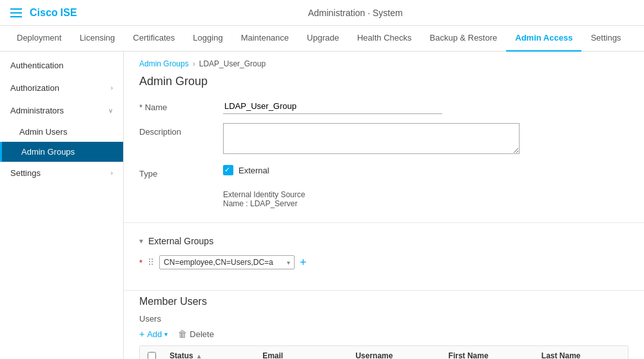 The image size is (644, 359). I want to click on tab-backup-restore: Backup & Restore, so click(464, 39).